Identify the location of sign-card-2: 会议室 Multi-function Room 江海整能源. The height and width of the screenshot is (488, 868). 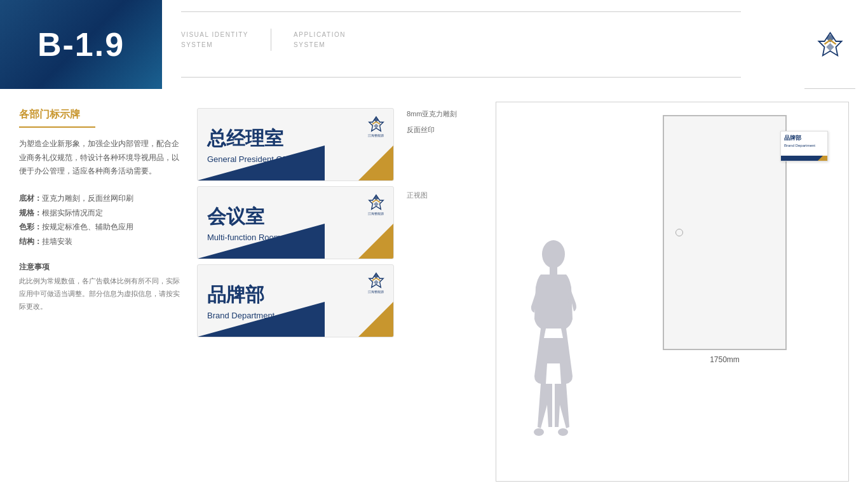
(295, 222).